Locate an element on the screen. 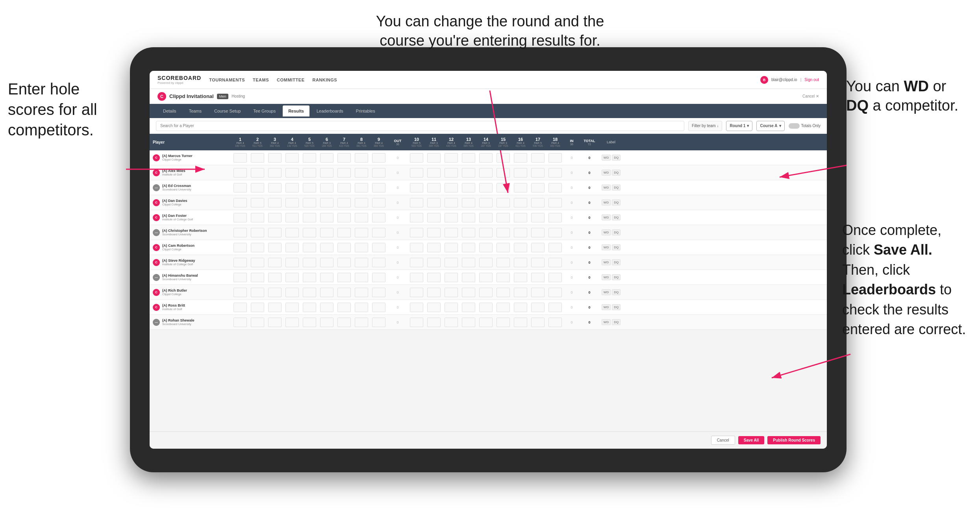 Image resolution: width=980 pixels, height=527 pixels. hole-14-cell is located at coordinates (486, 322).